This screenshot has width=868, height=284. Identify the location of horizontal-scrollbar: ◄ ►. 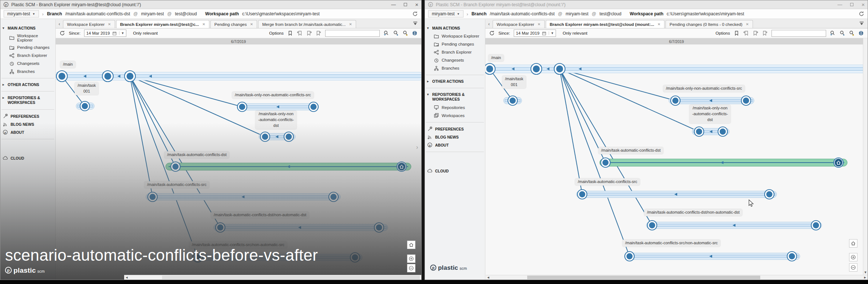
(676, 277).